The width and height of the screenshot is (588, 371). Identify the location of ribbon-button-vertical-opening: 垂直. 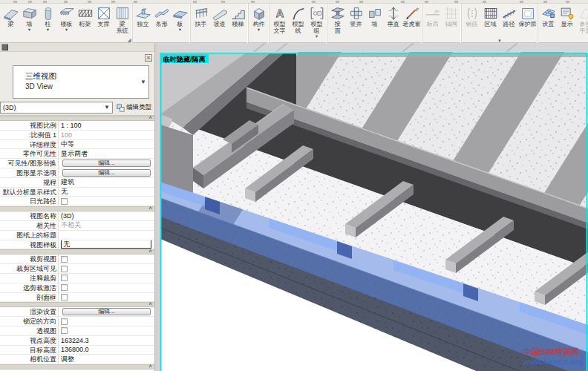
(393, 16).